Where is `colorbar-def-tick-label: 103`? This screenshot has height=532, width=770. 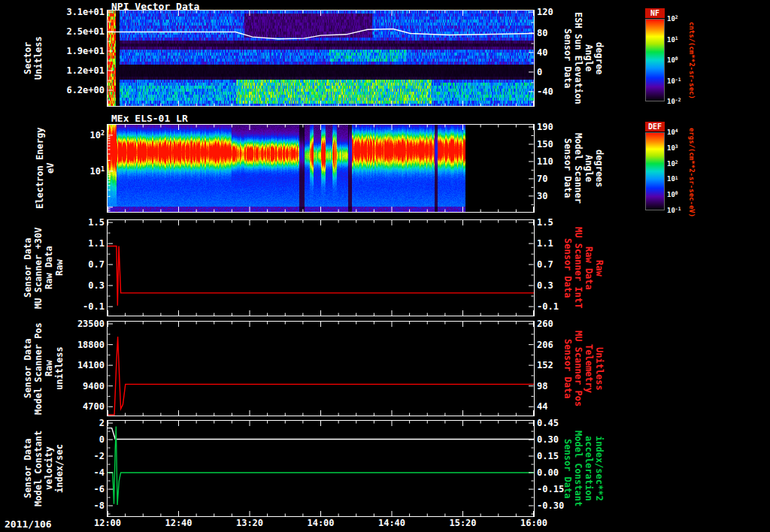
colorbar-def-tick-label: 103 is located at coordinates (672, 147).